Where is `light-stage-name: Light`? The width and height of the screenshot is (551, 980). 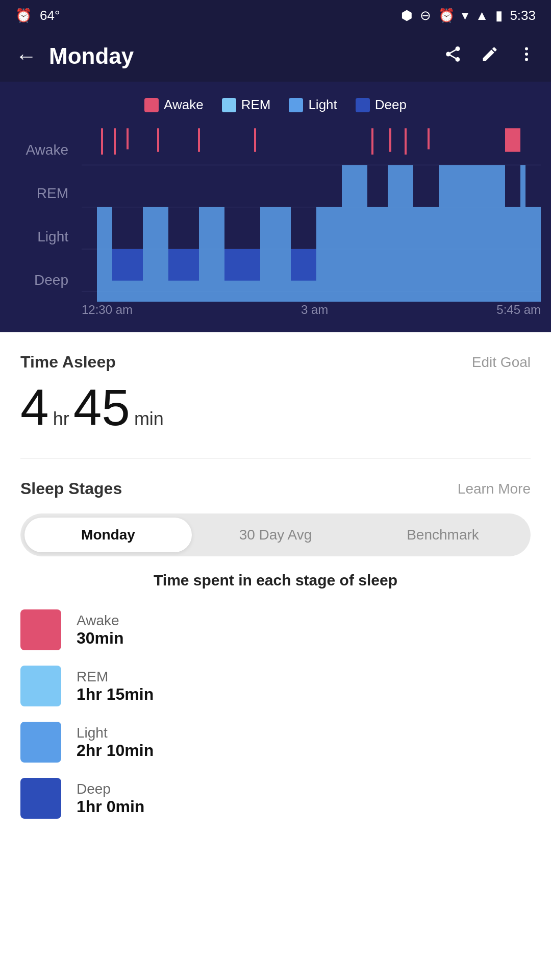
light-stage-name: Light is located at coordinates (115, 733).